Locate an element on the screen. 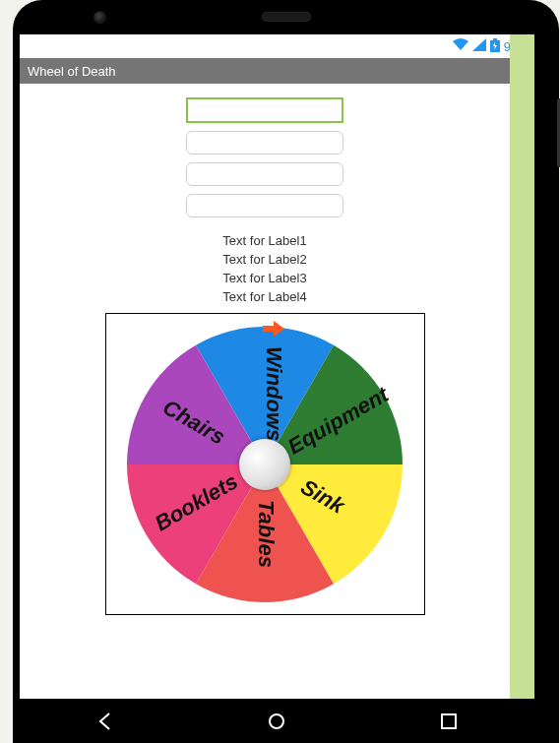 The height and width of the screenshot is (743, 560). label-2: Text for Label2 is located at coordinates (264, 260).